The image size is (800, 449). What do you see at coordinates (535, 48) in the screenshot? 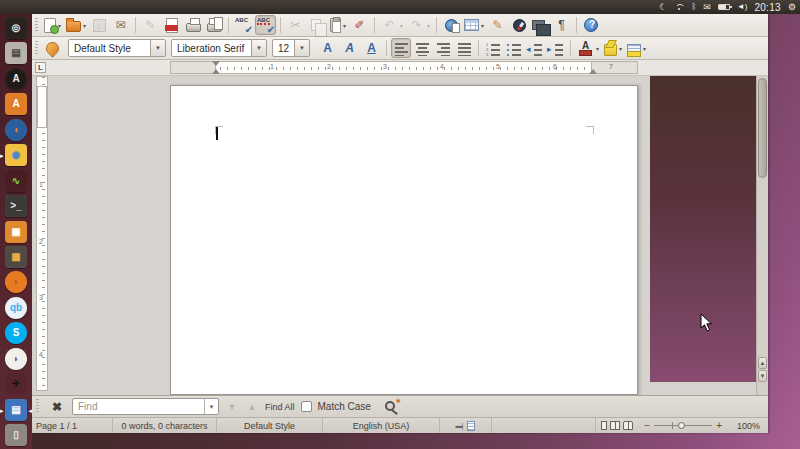
I see `decrease-indent-button` at bounding box center [535, 48].